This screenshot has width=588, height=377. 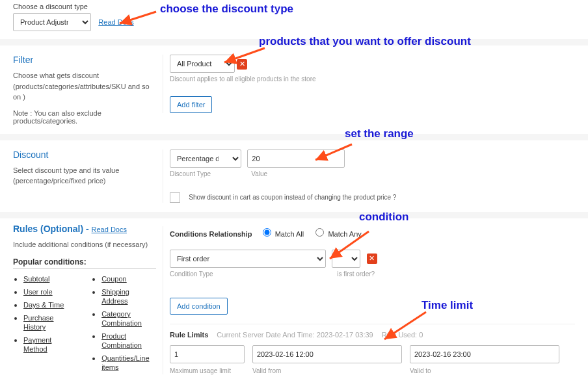 What do you see at coordinates (38, 292) in the screenshot?
I see `cond-link: User role` at bounding box center [38, 292].